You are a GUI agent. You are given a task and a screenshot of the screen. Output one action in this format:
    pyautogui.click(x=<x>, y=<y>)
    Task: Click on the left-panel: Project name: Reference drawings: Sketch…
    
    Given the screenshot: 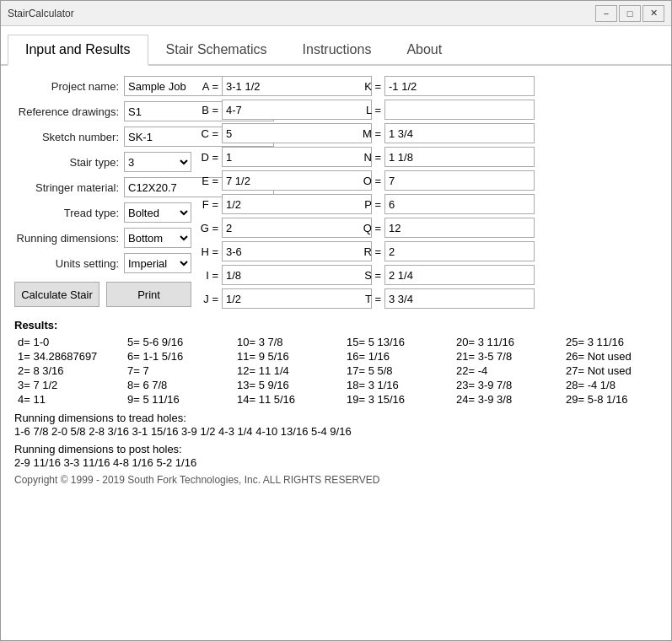 What is the action you would take?
    pyautogui.click(x=103, y=194)
    